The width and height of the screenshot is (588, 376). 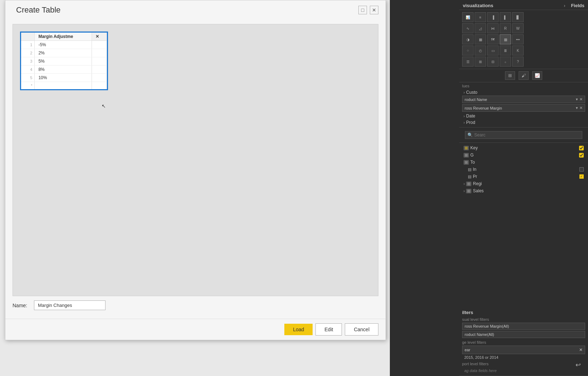 I want to click on pr-item: ▤ Pr ✓, so click(x=524, y=177).